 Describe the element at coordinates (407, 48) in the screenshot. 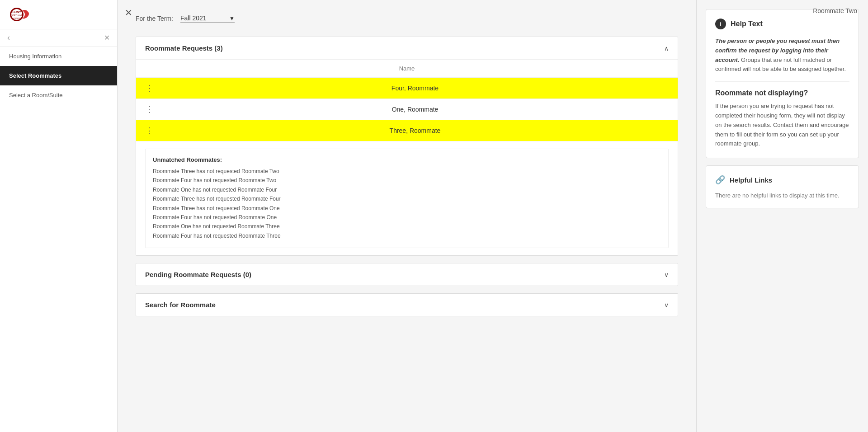

I see `roommate-requests-header: Roommate Requests (3) ∧` at that location.